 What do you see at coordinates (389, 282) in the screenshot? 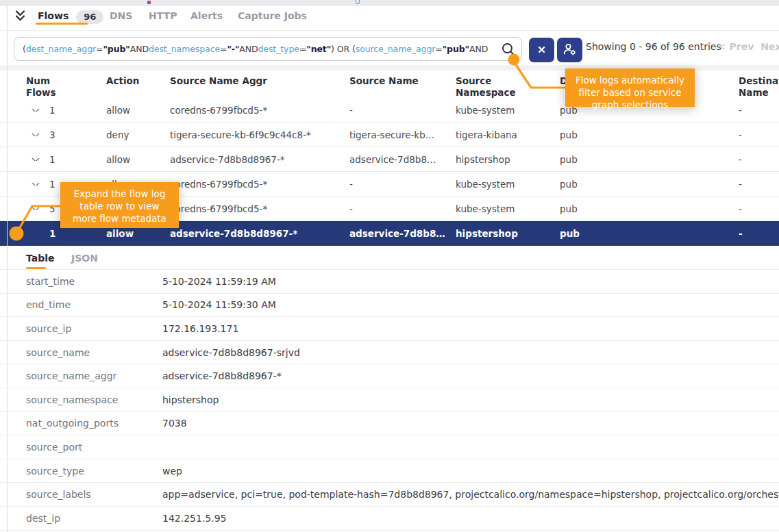
I see `detail-row-start_time: start_time5-10-2024 11:59:19 AM` at bounding box center [389, 282].